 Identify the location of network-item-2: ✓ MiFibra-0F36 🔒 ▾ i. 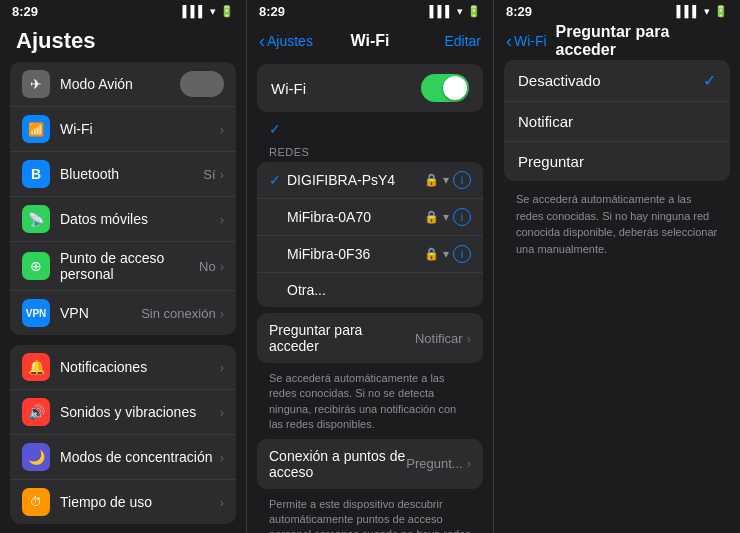
(370, 254).